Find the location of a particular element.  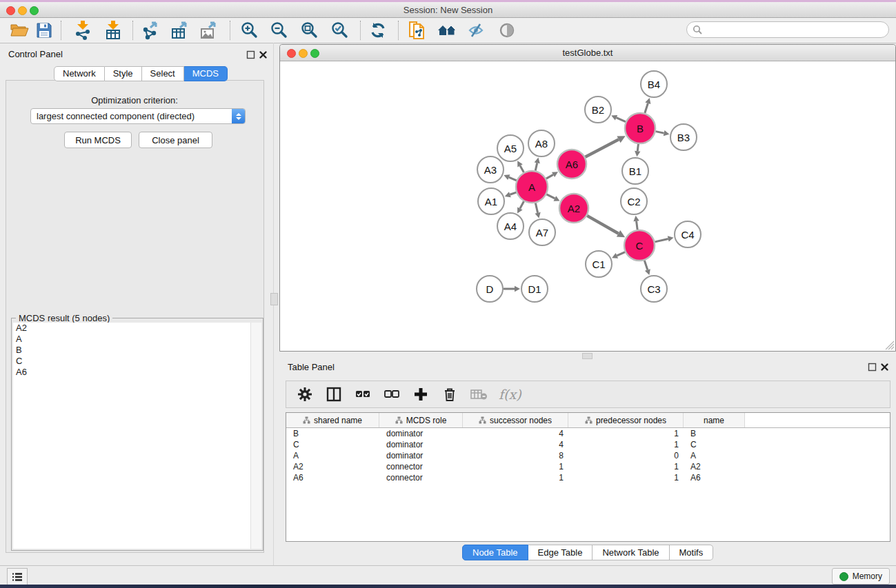

tab-select: Select is located at coordinates (163, 74).